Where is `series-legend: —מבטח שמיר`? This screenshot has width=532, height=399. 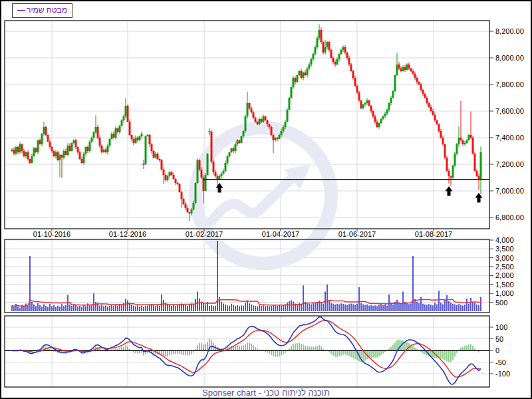
series-legend: —מבטח שמיר is located at coordinates (43, 11).